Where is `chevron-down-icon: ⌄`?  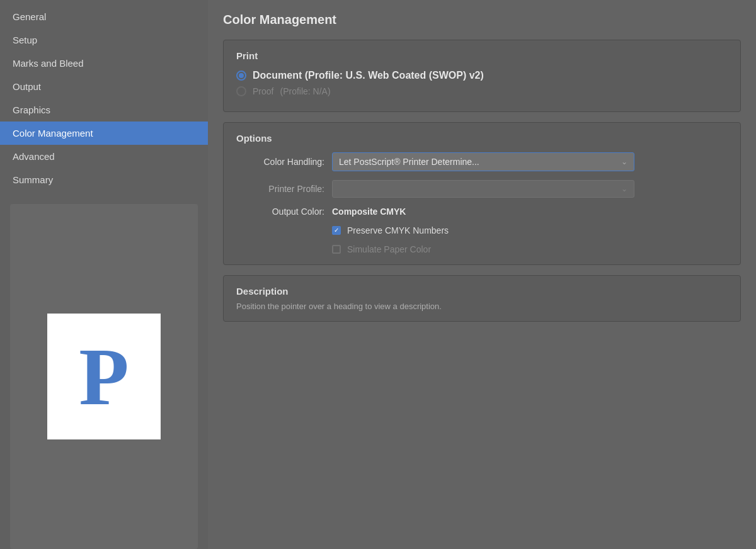 chevron-down-icon: ⌄ is located at coordinates (624, 162).